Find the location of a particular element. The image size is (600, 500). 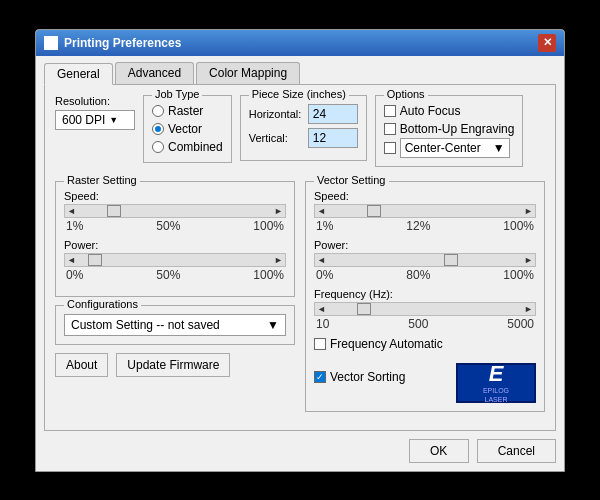

dropdown-arrow-icon: ▼ is located at coordinates (114, 120).